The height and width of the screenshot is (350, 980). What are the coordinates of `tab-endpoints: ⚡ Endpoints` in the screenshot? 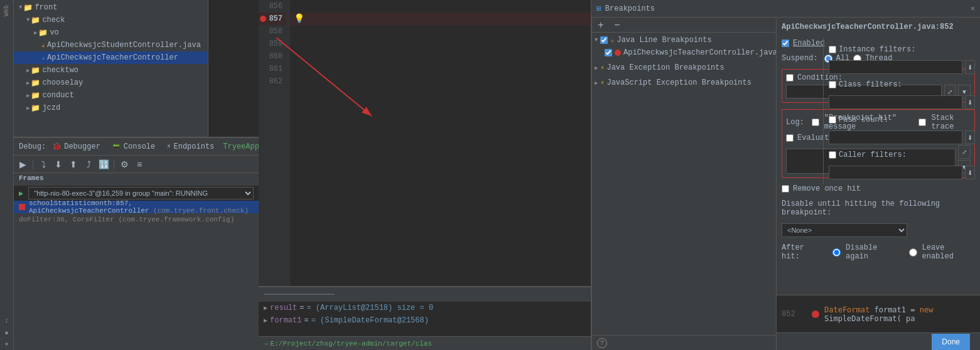 It's located at (190, 147).